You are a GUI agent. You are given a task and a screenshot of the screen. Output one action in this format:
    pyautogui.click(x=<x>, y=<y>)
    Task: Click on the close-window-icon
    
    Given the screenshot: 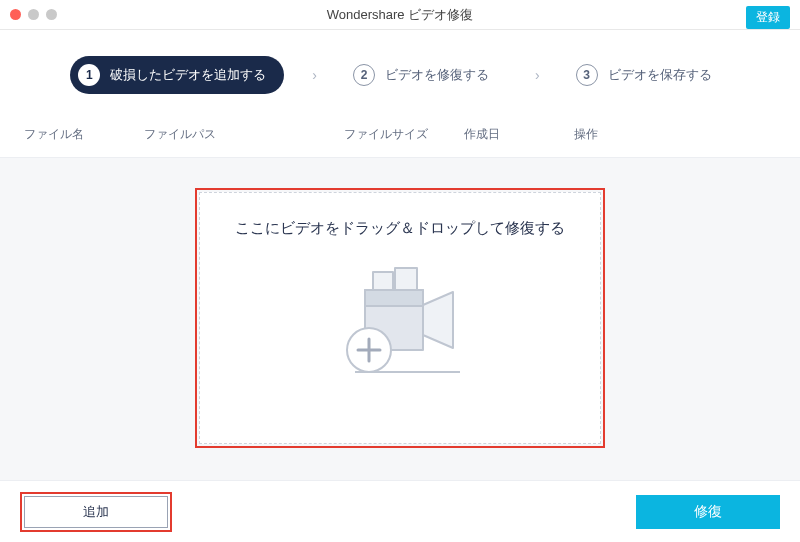 What is the action you would take?
    pyautogui.click(x=16, y=14)
    